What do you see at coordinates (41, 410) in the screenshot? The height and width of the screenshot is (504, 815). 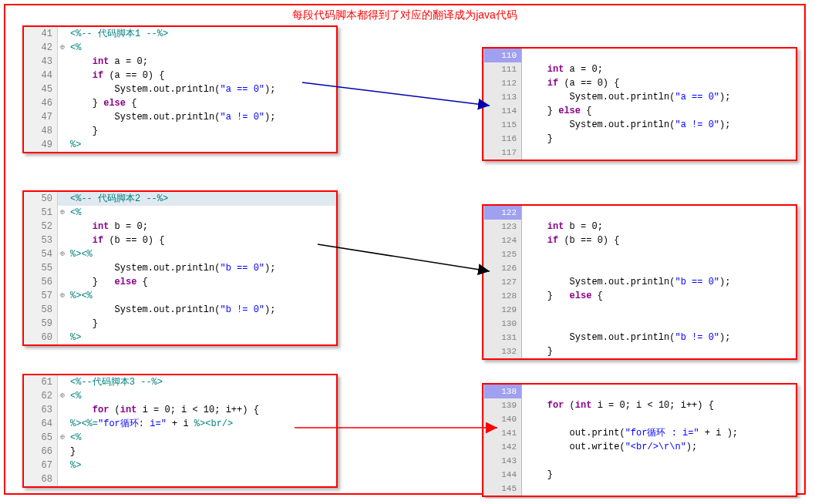 I see `line-number-gutter: 63` at bounding box center [41, 410].